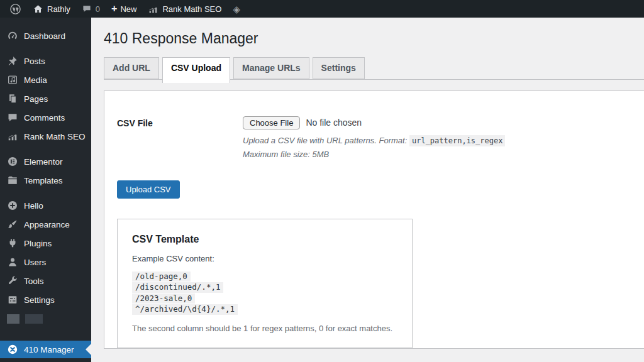  What do you see at coordinates (458, 141) in the screenshot?
I see `format-code: url_pattern,is_regex` at bounding box center [458, 141].